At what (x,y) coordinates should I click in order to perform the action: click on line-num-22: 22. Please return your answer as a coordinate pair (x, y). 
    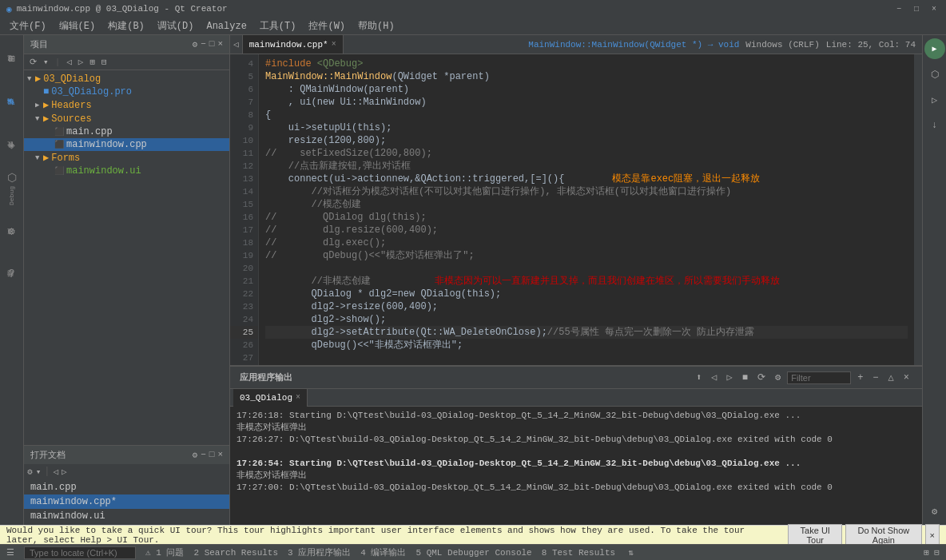
    Looking at the image, I should click on (244, 294).